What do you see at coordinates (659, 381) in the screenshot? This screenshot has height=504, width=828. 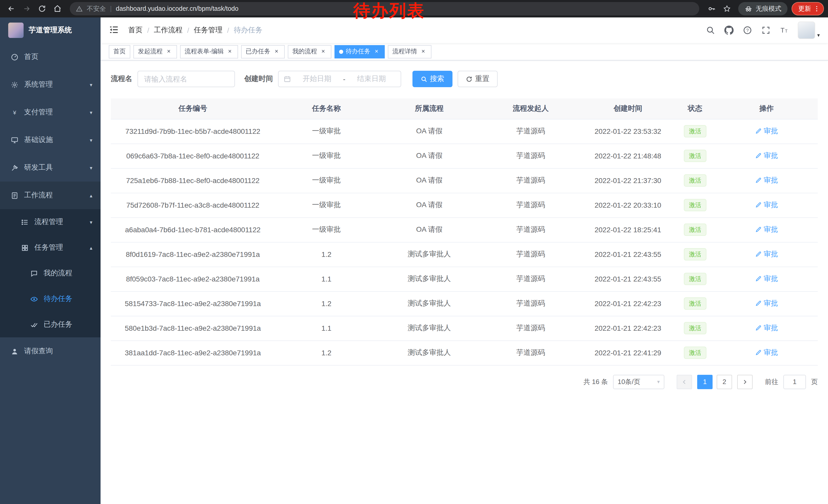 I see `chevron-down-icon` at bounding box center [659, 381].